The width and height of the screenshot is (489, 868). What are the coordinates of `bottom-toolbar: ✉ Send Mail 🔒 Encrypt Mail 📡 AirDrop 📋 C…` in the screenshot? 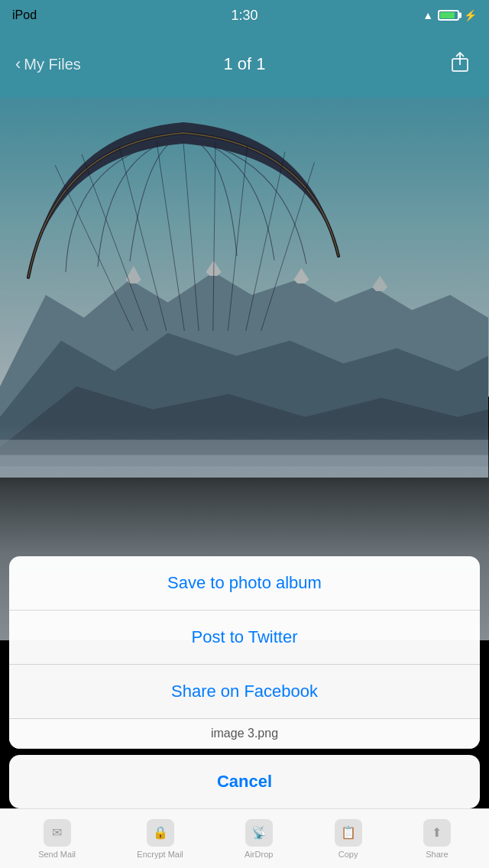 It's located at (244, 838).